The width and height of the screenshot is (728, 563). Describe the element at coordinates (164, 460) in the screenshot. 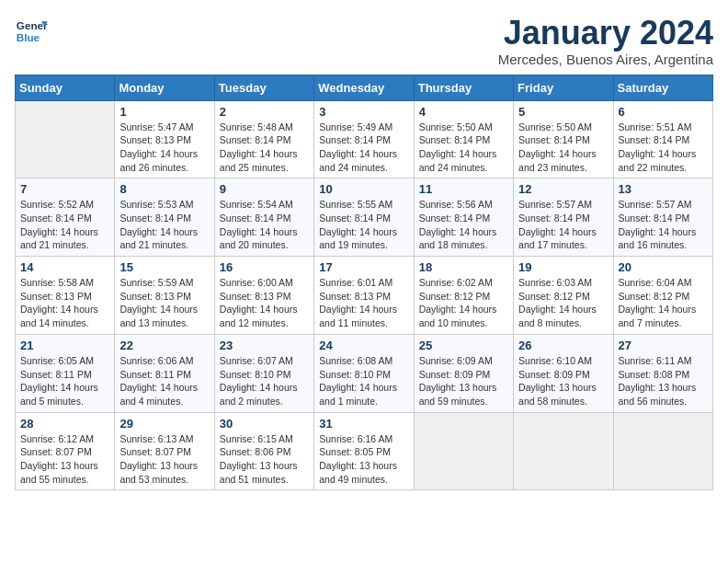

I see `day-info: Sunrise: 6:13 AM Sunset: 8:07 PM Dayligh…` at that location.